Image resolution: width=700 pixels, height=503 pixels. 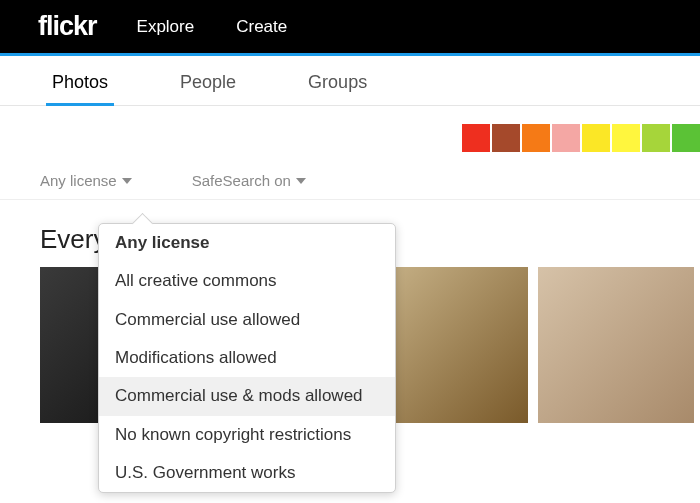 What do you see at coordinates (68, 26) in the screenshot?
I see `flickr-logo: flickr` at bounding box center [68, 26].